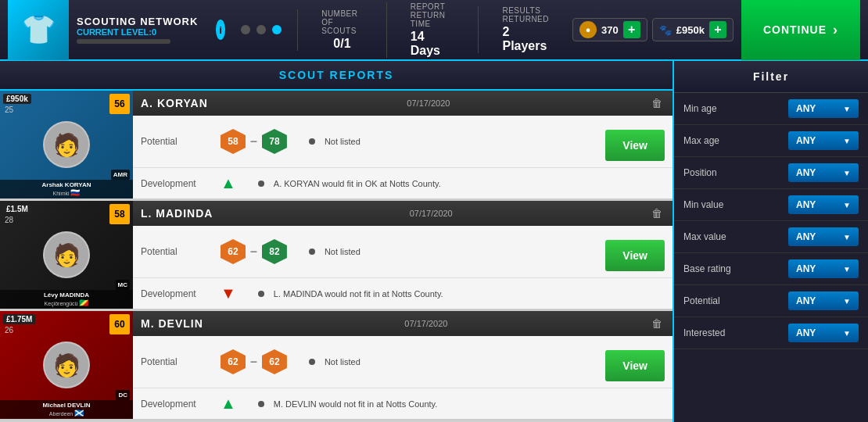 Image resolution: width=868 pixels, height=422 pixels. What do you see at coordinates (274, 362) in the screenshot?
I see `potential-high-badge-2: 62` at bounding box center [274, 362].